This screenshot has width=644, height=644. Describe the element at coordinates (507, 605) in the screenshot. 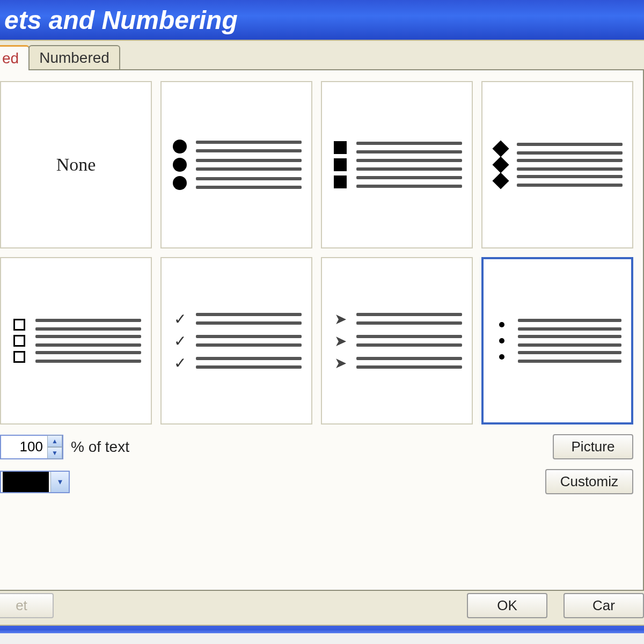

I see `ok-button-label: OK` at that location.